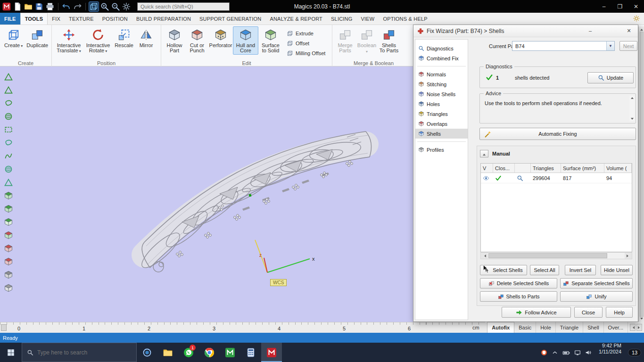 The height and width of the screenshot is (362, 644). I want to click on separate-selected-shells-button: Separate Selected Shells, so click(596, 283).